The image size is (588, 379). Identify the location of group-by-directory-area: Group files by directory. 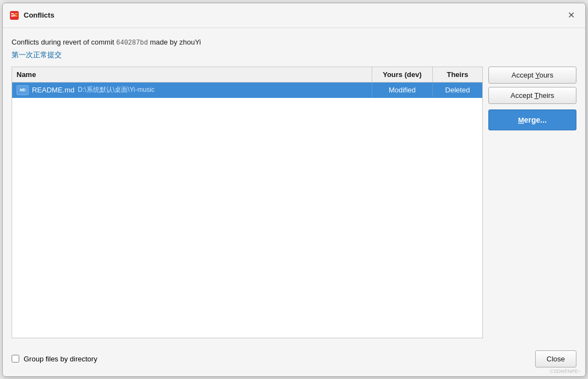
(55, 359).